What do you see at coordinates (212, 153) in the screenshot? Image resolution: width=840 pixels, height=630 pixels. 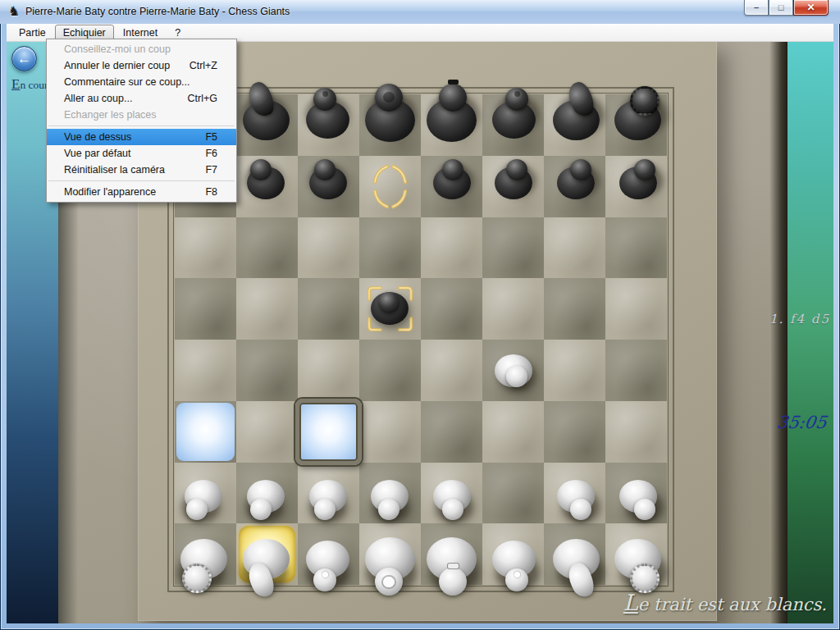 I see `menu-item-shortcut: F6` at bounding box center [212, 153].